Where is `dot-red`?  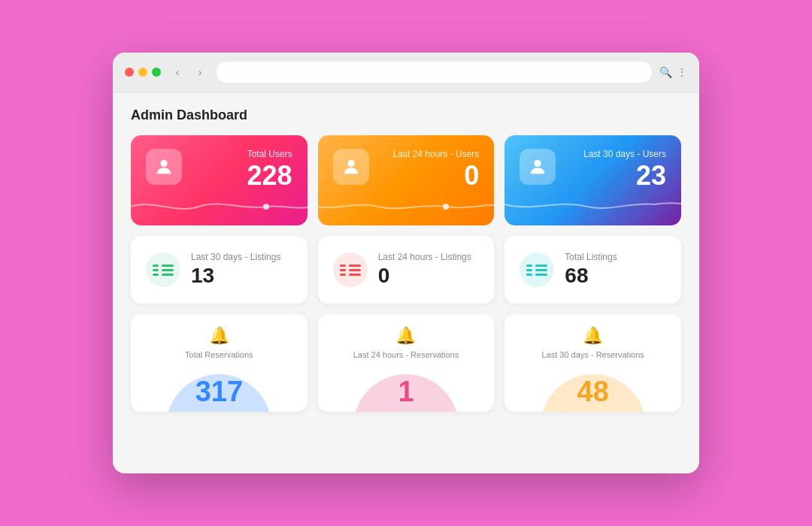 dot-red is located at coordinates (129, 72).